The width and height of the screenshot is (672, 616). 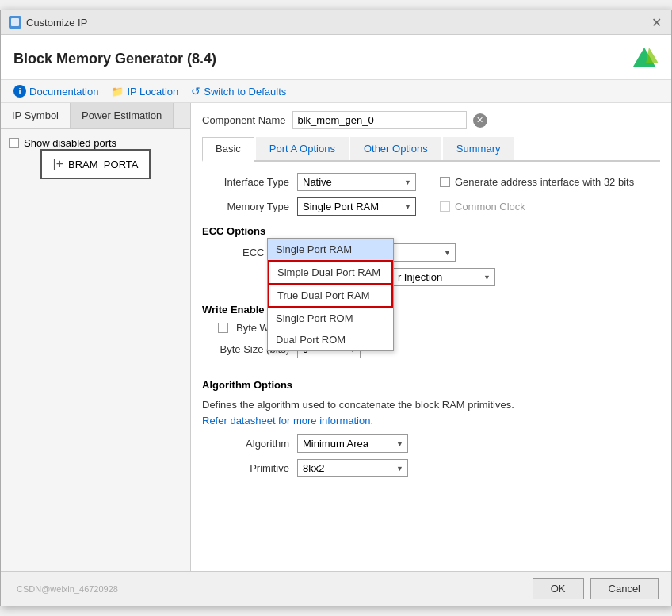 I want to click on interface-type-select: Native, so click(x=357, y=182).